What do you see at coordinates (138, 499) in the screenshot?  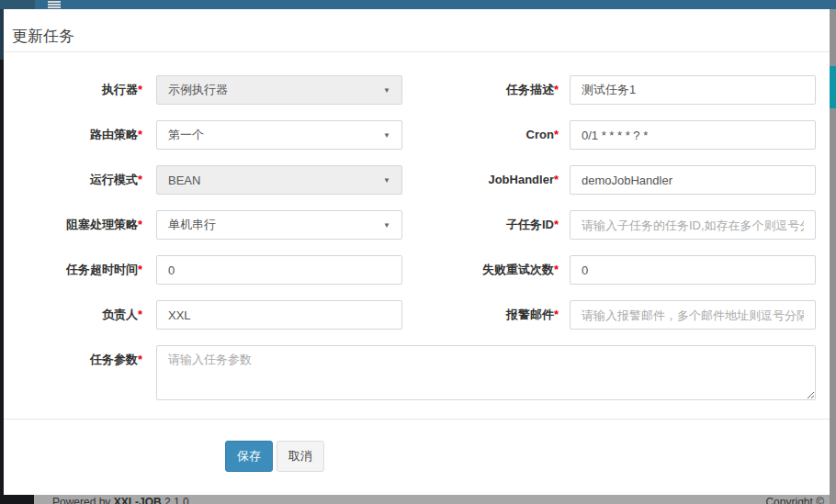 I see `brand-name: XXL-JOB` at bounding box center [138, 499].